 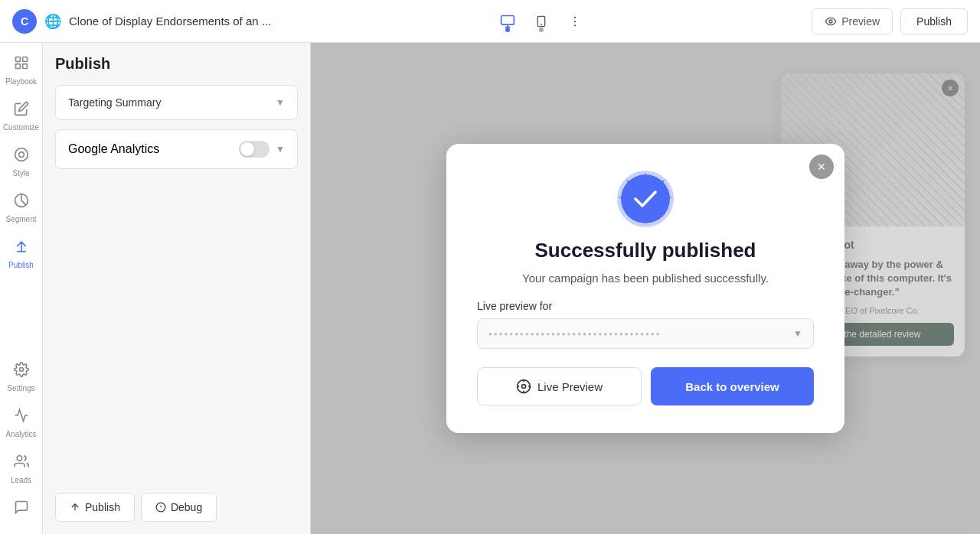 I want to click on topbar-center, so click(x=541, y=21).